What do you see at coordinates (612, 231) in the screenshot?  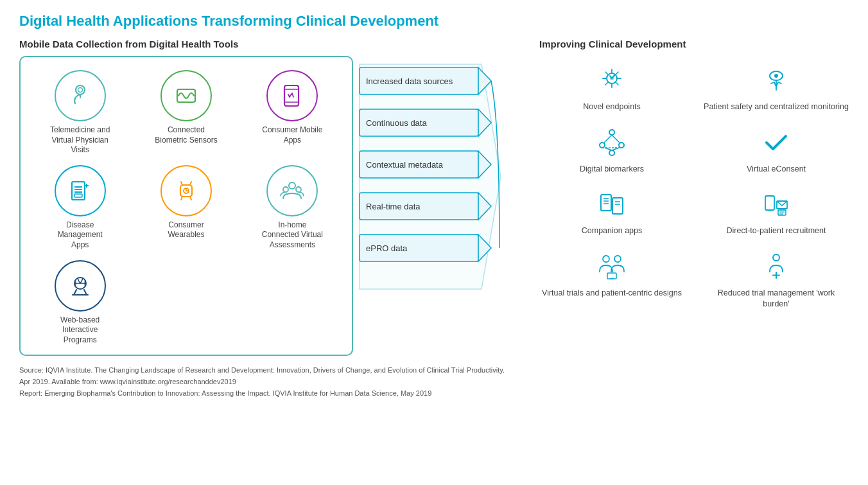 I see `companion-apps-label: Companion apps` at bounding box center [612, 231].